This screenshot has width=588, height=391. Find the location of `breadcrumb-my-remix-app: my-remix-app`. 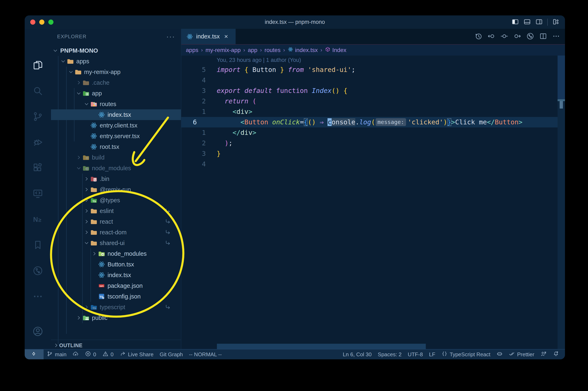

breadcrumb-my-remix-app: my-remix-app is located at coordinates (223, 50).